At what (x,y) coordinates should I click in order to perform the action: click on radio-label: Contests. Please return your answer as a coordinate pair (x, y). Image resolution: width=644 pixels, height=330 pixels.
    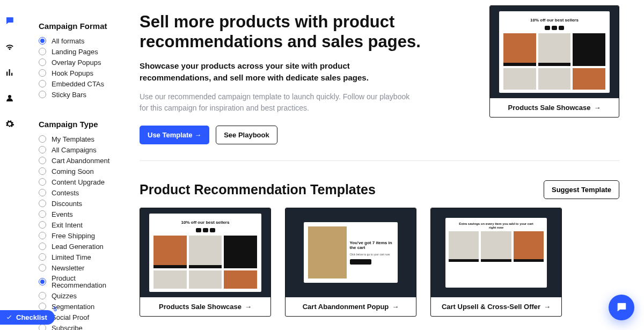
    Looking at the image, I should click on (65, 193).